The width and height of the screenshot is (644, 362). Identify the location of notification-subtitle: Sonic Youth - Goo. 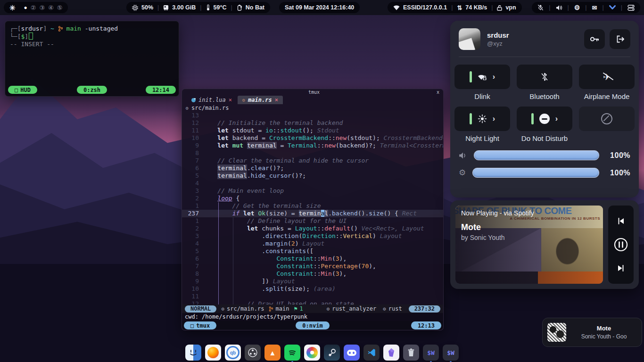
(604, 337).